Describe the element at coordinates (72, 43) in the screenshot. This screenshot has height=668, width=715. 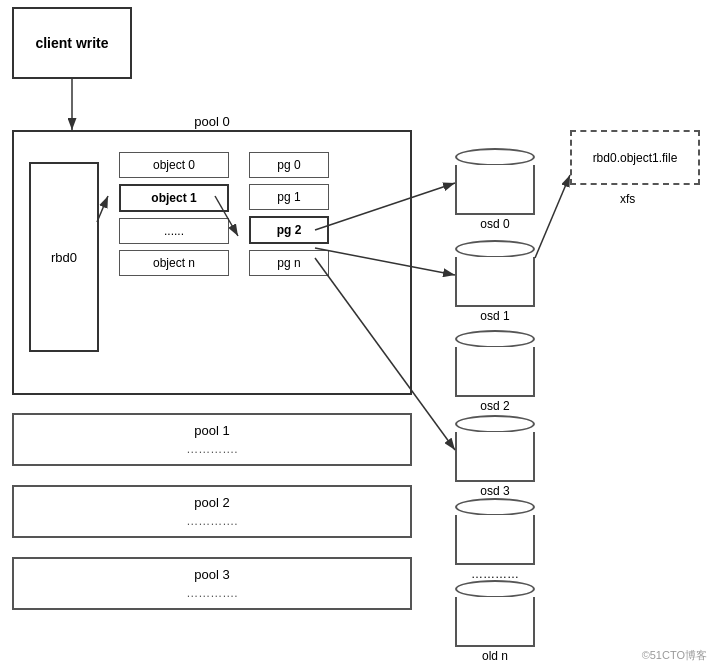
I see `client-write-box: client write` at that location.